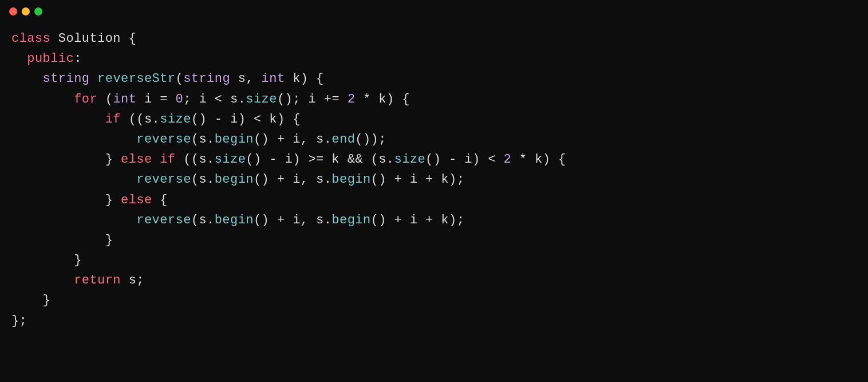 Image resolution: width=868 pixels, height=382 pixels. I want to click on code-line-5: if ((s.size() - i) < k) {, so click(434, 119).